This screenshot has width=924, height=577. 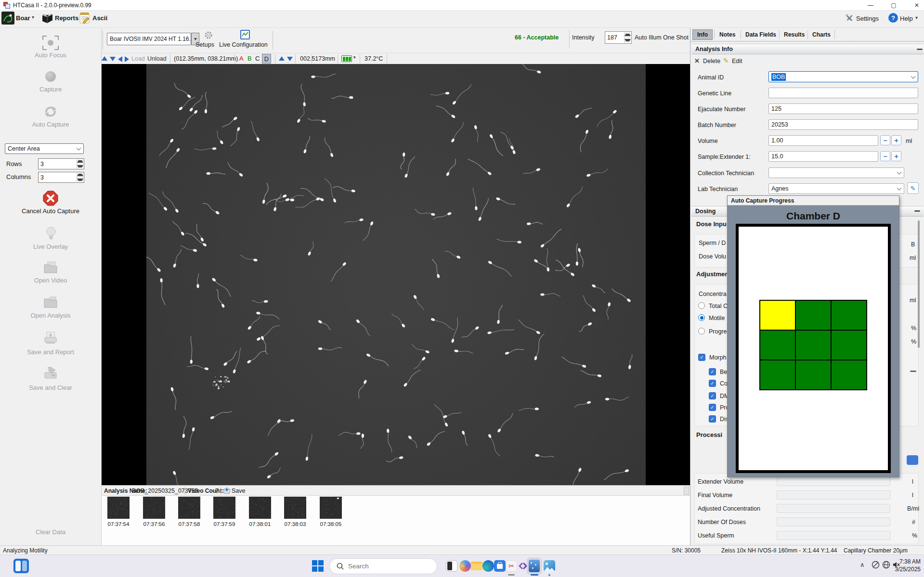 I want to click on search-box, so click(x=383, y=566).